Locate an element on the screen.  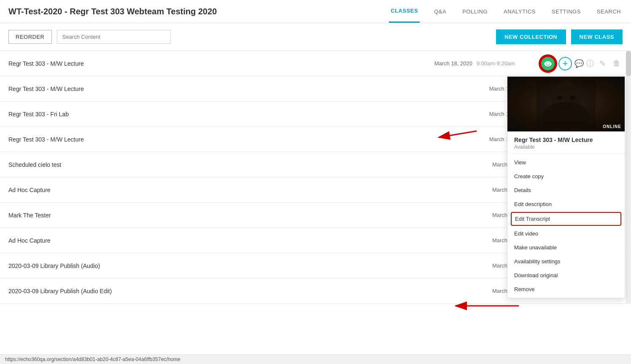
nav-tab-classes: CLASSES is located at coordinates (404, 11).